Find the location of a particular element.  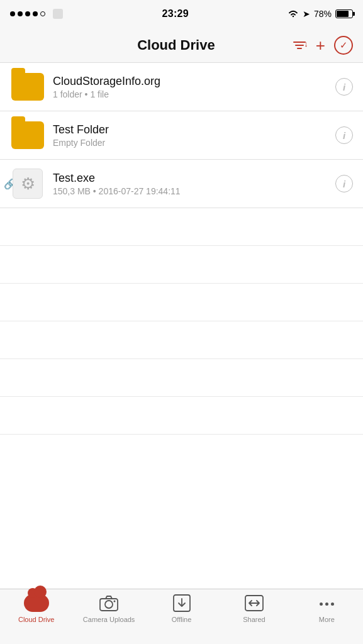

battery-icon is located at coordinates (344, 14).